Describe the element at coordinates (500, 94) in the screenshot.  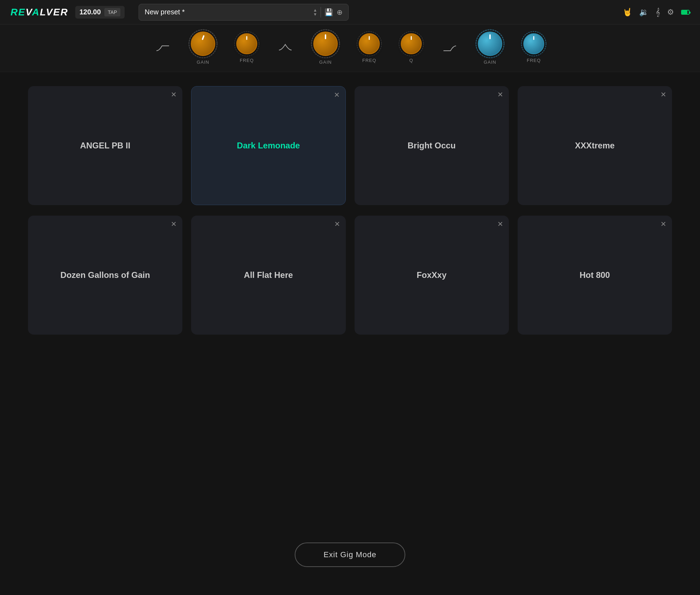
I see `preset-card-3-close: ✕` at that location.